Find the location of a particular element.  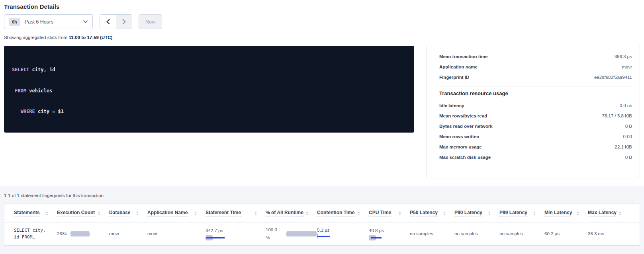

summary-row: Mean transaction time 386.3 µs is located at coordinates (536, 57).